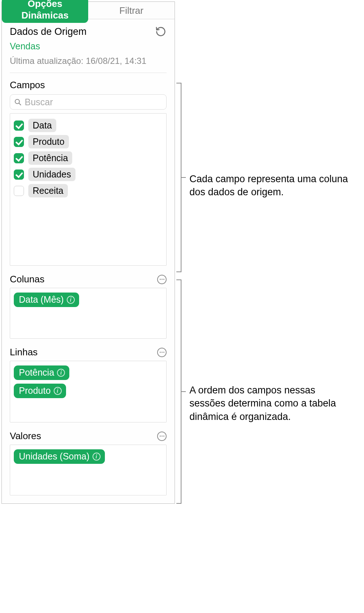  I want to click on fields-search, so click(88, 102).